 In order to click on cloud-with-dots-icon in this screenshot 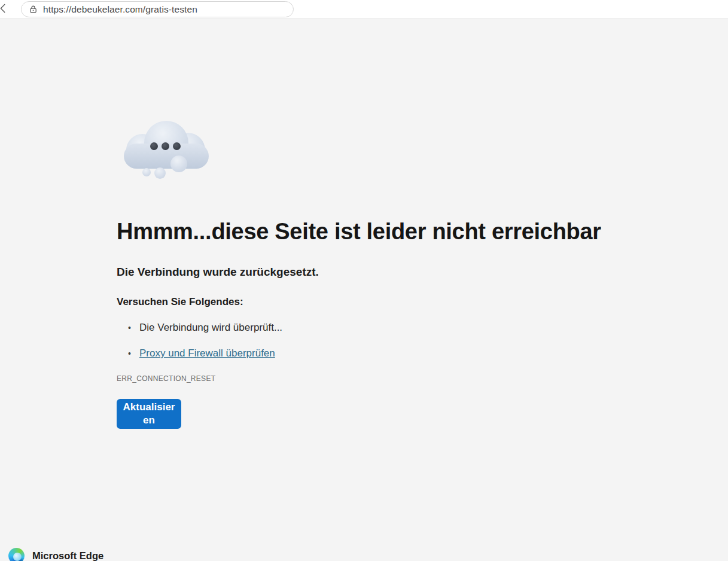, I will do `click(167, 150)`.